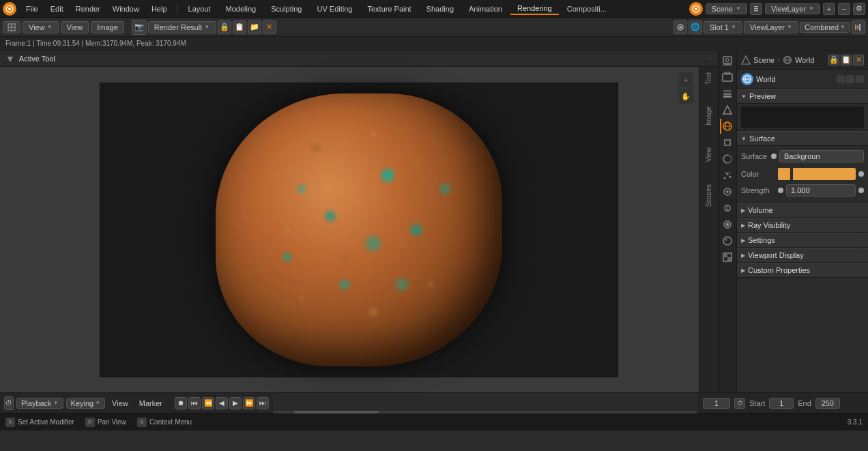 The image size is (868, 451). What do you see at coordinates (822, 156) in the screenshot?
I see `surface-type-value: Backgroun` at bounding box center [822, 156].